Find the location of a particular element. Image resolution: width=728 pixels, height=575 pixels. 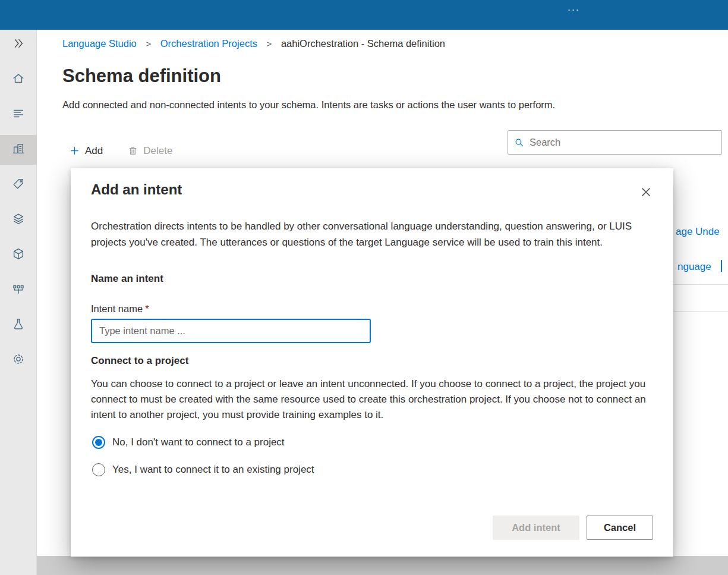

intent-name-label: Intent name* is located at coordinates (120, 309).